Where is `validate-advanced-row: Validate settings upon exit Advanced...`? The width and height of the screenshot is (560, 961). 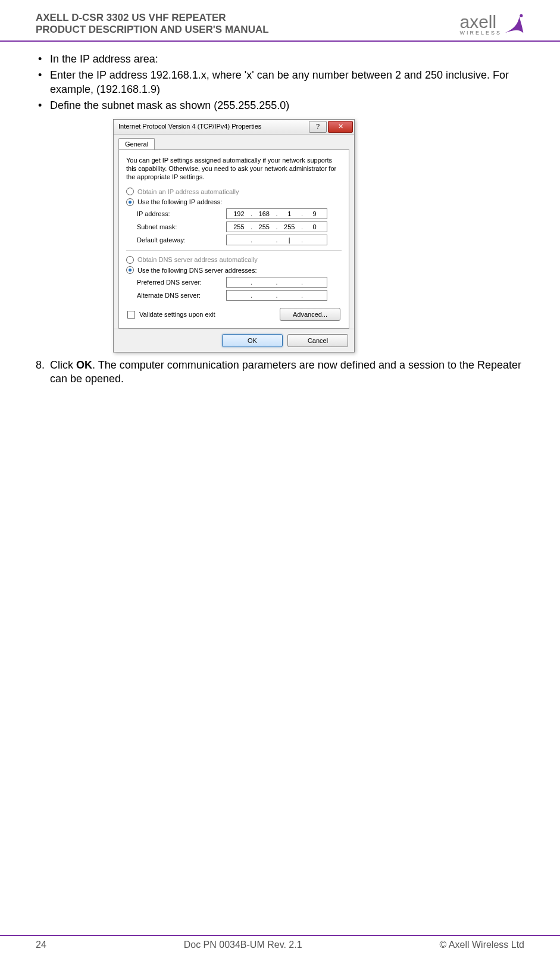 validate-advanced-row: Validate settings upon exit Advanced... is located at coordinates (234, 314).